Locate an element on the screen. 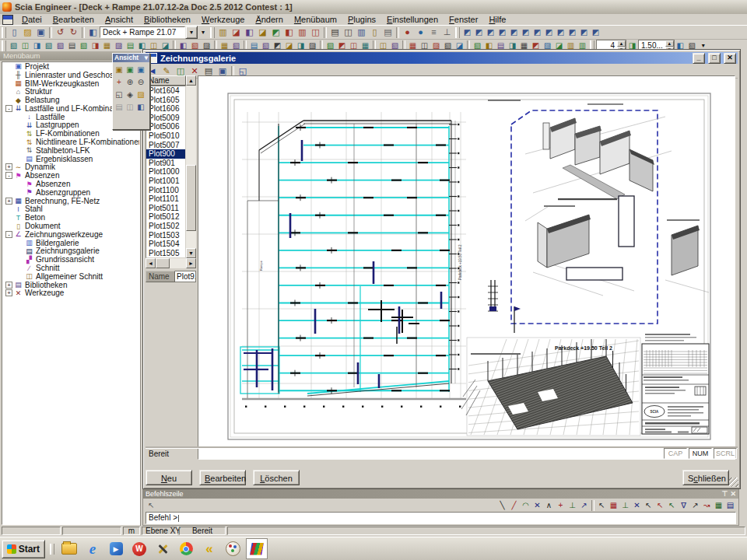  neu-button: Neu is located at coordinates (169, 478).